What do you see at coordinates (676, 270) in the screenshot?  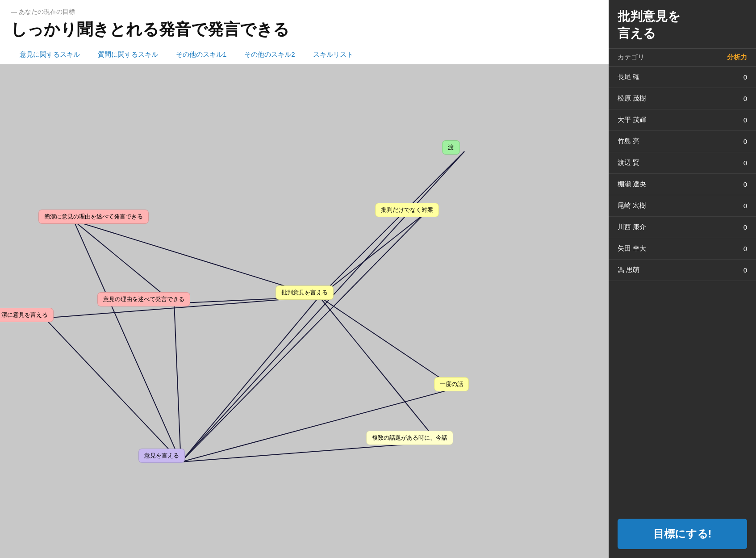 I see `student-name-9: 馮 思萌` at bounding box center [676, 270].